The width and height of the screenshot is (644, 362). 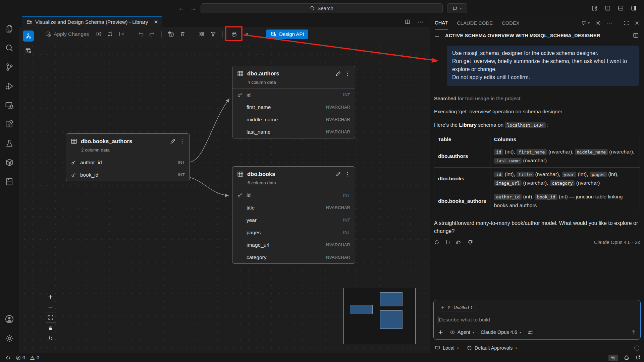 What do you see at coordinates (531, 333) in the screenshot?
I see `model-settings-sliders-icon` at bounding box center [531, 333].